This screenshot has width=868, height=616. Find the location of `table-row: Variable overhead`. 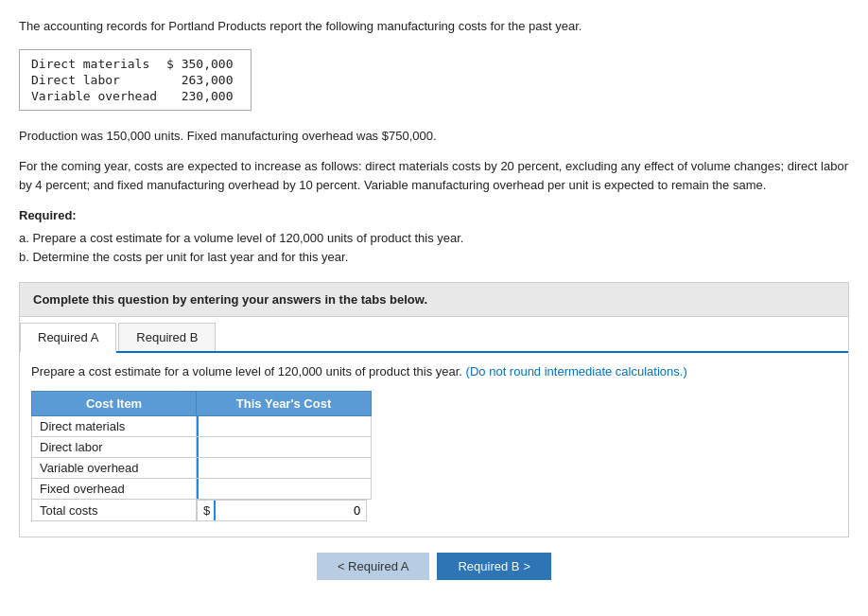

table-row: Variable overhead is located at coordinates (202, 467).